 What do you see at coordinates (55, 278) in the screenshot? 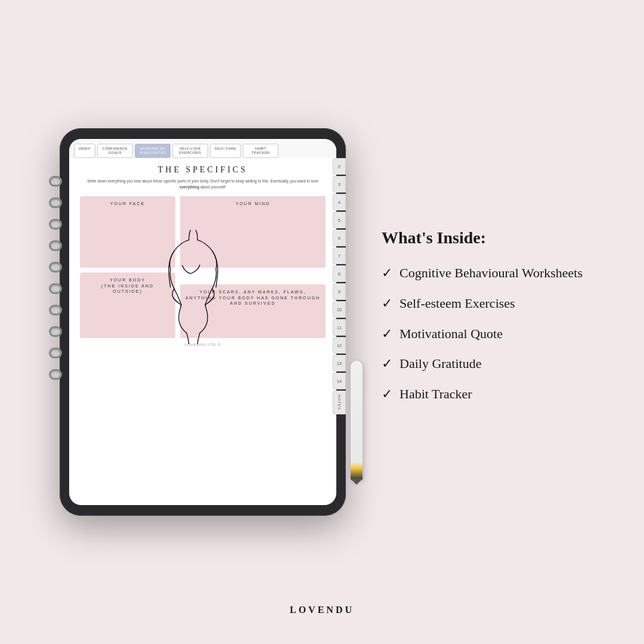
I see `spiral-rings` at bounding box center [55, 278].